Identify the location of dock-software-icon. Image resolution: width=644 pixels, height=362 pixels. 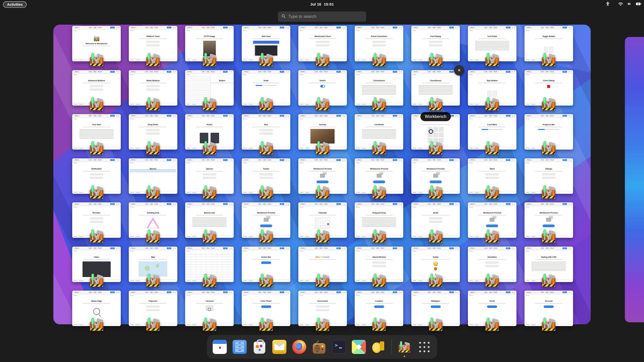
(260, 347).